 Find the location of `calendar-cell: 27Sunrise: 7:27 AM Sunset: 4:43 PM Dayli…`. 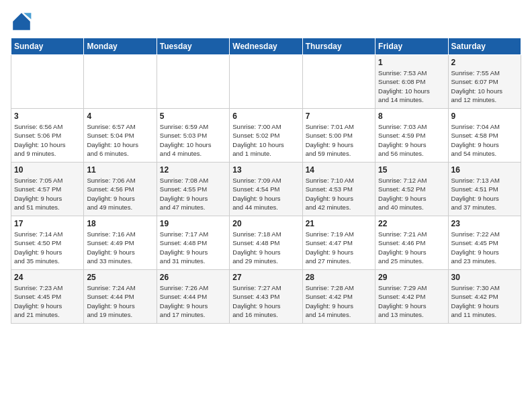

calendar-cell: 27Sunrise: 7:27 AM Sunset: 4:43 PM Dayli… is located at coordinates (266, 297).